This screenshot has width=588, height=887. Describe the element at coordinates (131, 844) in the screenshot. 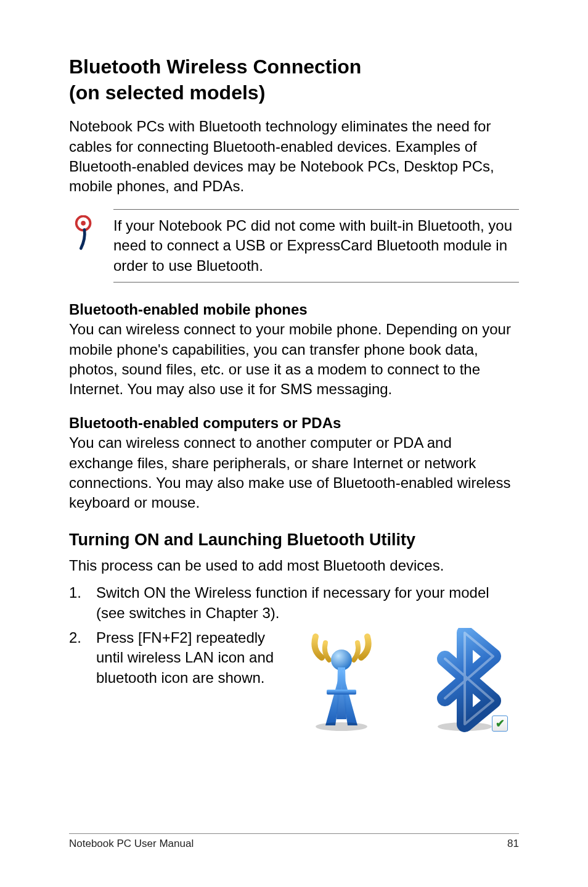

I see `footer-left: Notebook PC User Manual` at that location.